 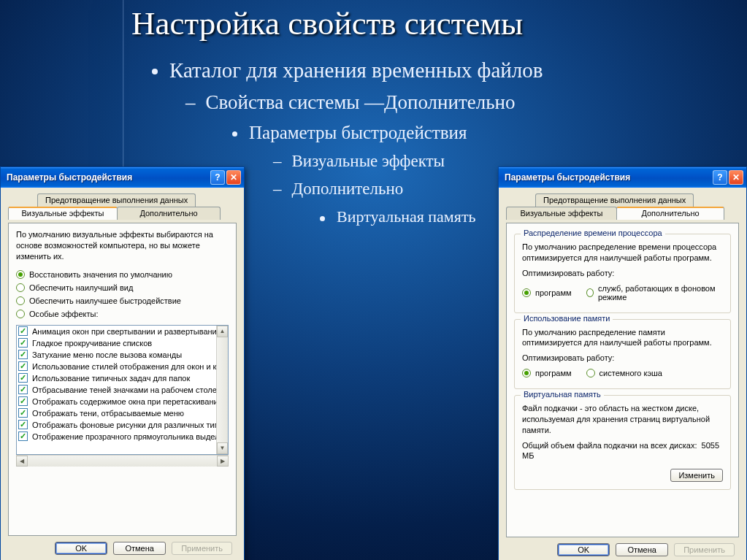 I want to click on horizontal-scrollbar: ◀ ▶, so click(x=123, y=461).